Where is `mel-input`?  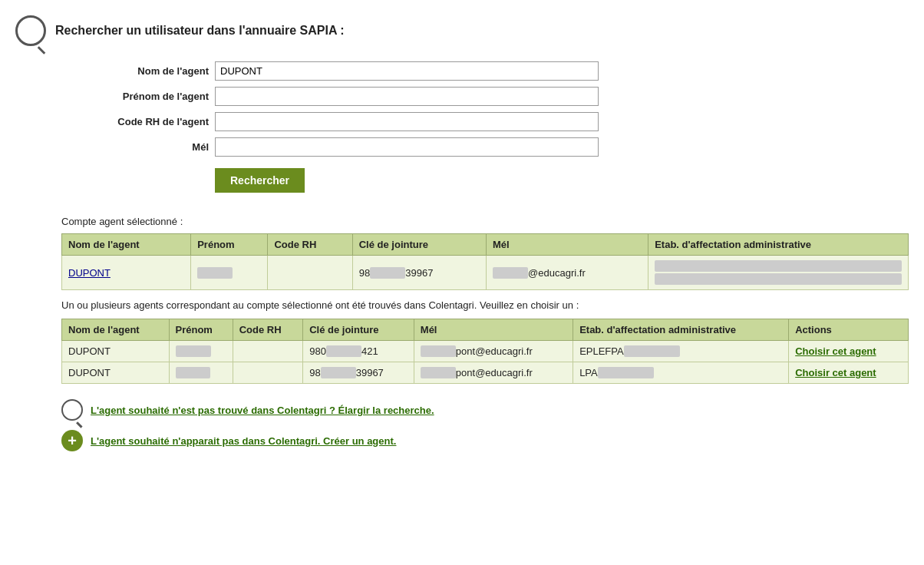
mel-input is located at coordinates (407, 147).